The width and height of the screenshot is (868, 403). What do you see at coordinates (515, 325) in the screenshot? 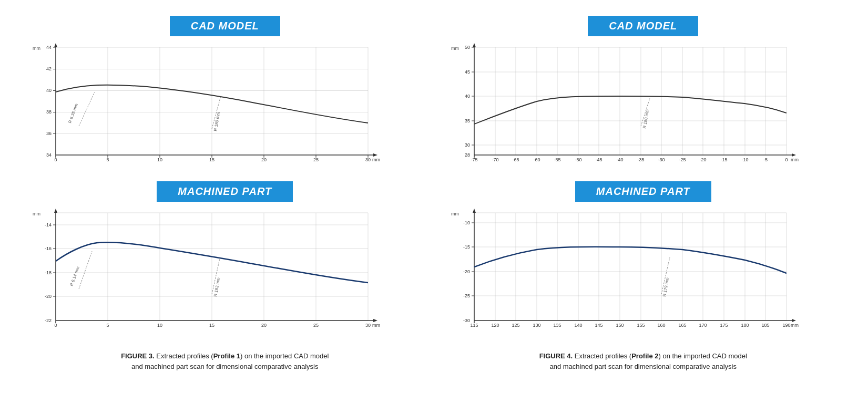
I see `svg-text: 125` at bounding box center [515, 325].